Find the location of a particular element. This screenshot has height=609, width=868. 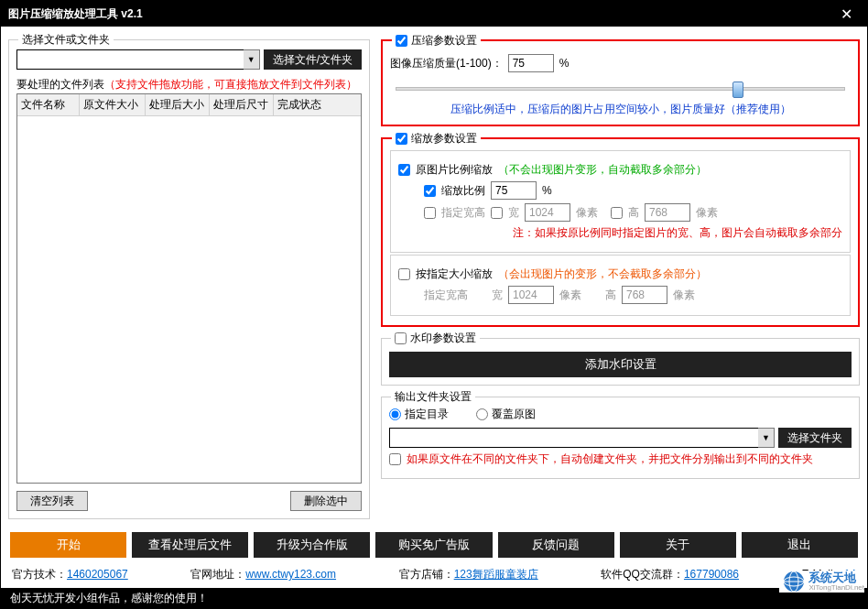

watermark-sub: XiTongTianDi.net is located at coordinates (837, 588).